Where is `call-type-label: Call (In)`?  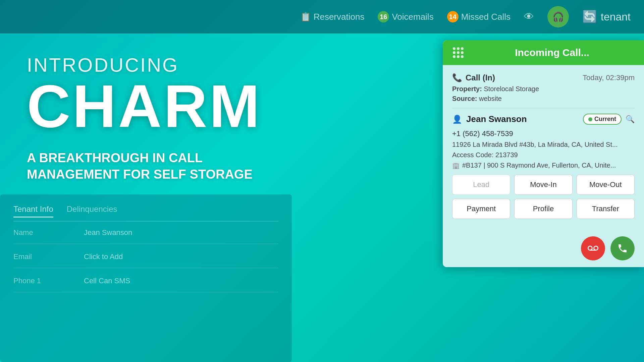
call-type-label: Call (In) is located at coordinates (480, 78).